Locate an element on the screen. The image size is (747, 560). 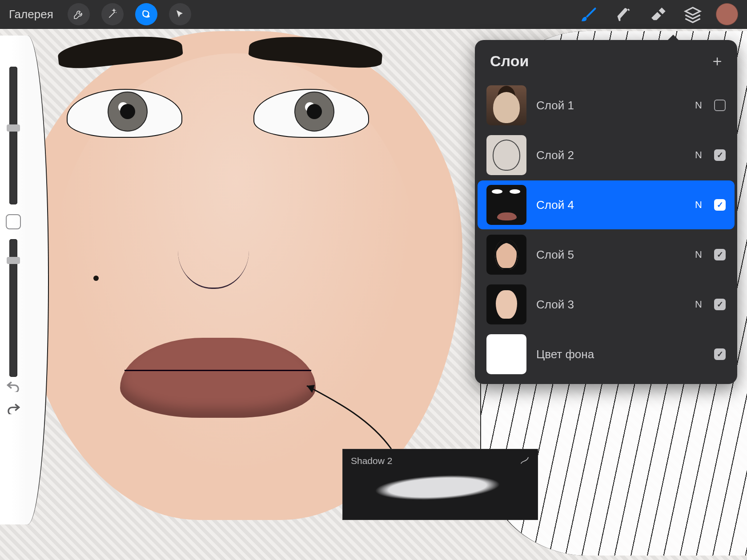
layer-name-label: Слой 5 is located at coordinates (610, 255).